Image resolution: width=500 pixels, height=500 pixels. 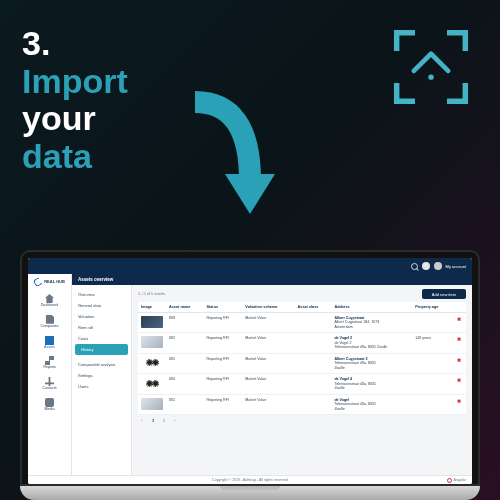 I want to click on cell-address: de VogelTelemannstraat 40a, 8031Zwolle, so click(x=372, y=404).